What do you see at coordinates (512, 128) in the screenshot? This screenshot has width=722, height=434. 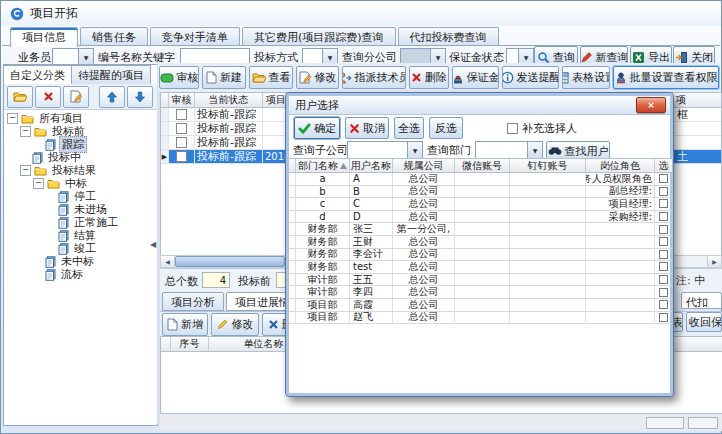 I see `supplement-selector-checkbox` at bounding box center [512, 128].